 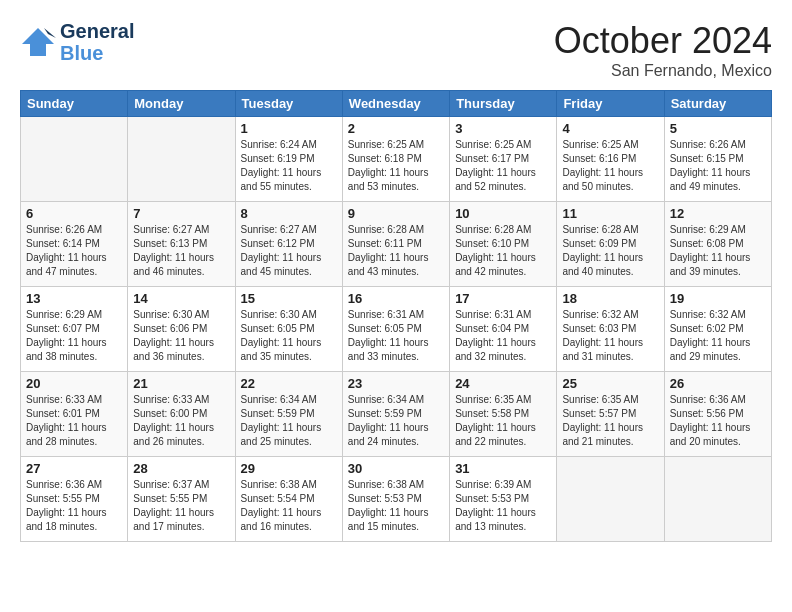 What do you see at coordinates (396, 468) in the screenshot?
I see `day-number: 30` at bounding box center [396, 468].